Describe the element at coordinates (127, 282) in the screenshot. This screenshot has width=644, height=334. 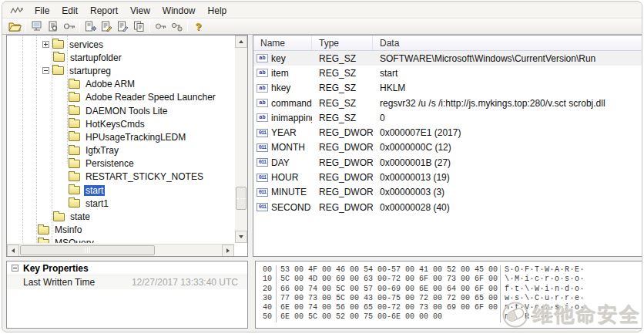
I see `property-row-last-written: Last Written Time 12/27/2017 13:33:40 UT…` at that location.